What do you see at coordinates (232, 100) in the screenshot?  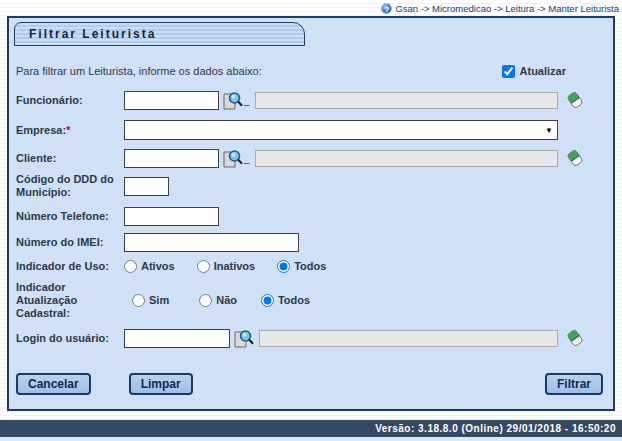 I see `search-funcionario-button` at bounding box center [232, 100].